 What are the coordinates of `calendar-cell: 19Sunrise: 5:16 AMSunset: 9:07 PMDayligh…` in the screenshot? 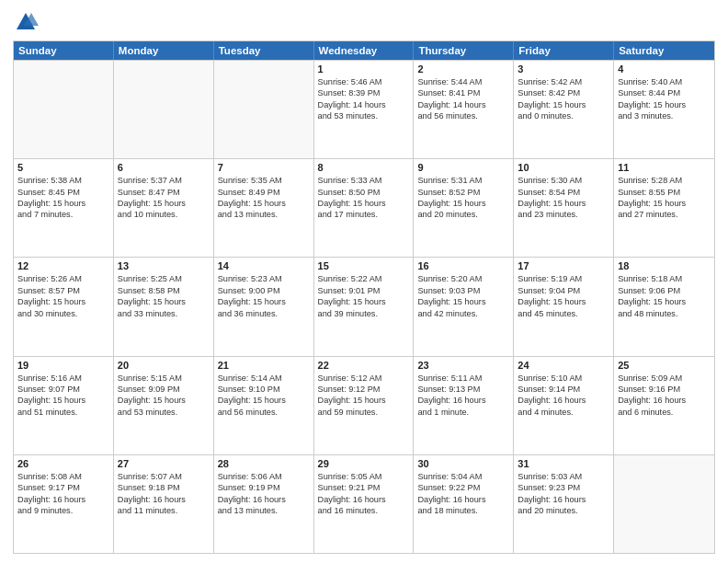 It's located at (64, 406).